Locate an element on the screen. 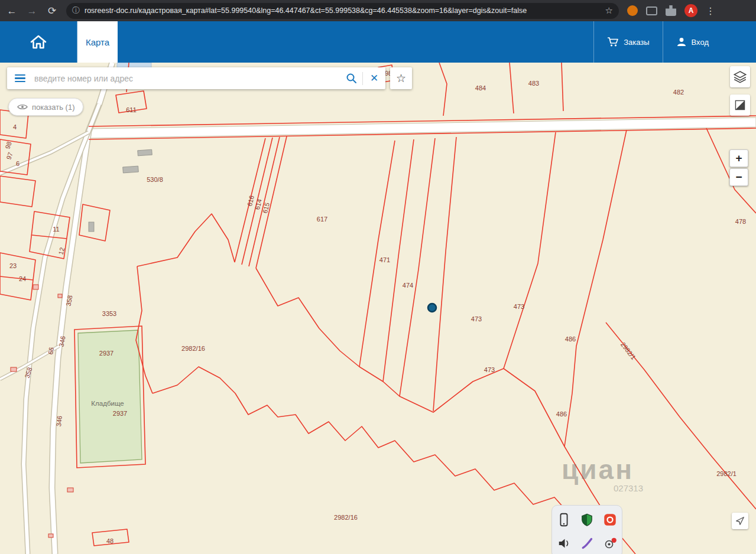 Image resolution: width=756 pixels, height=554 pixels. zoom-in-button: + is located at coordinates (739, 158).